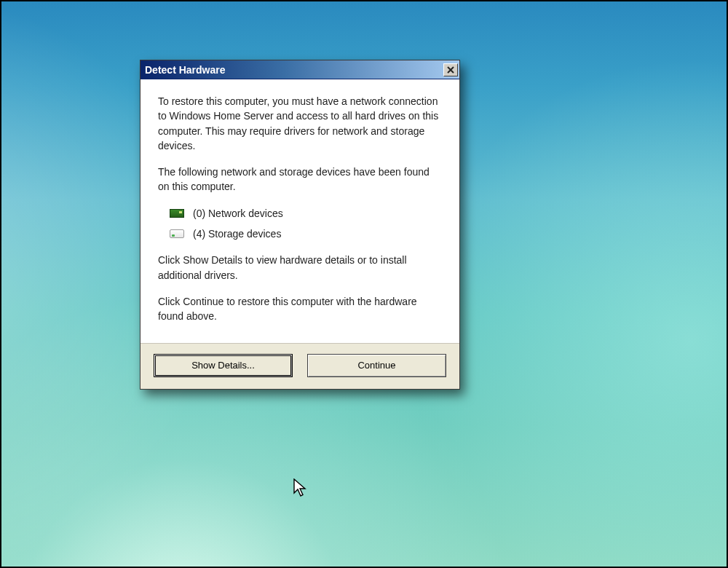 The image size is (728, 568). What do you see at coordinates (177, 234) in the screenshot?
I see `hard-drive-icon` at bounding box center [177, 234].